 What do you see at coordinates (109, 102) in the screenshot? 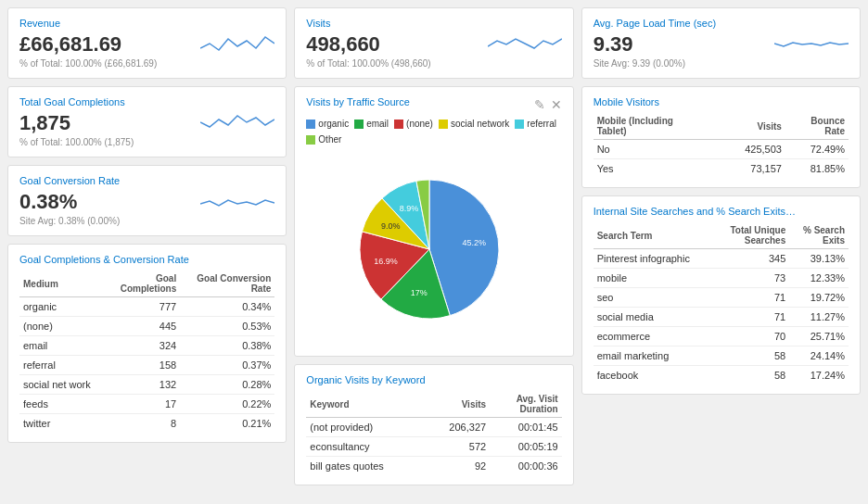
I see `goal-completions-title: Total Goal Completions` at bounding box center [109, 102].